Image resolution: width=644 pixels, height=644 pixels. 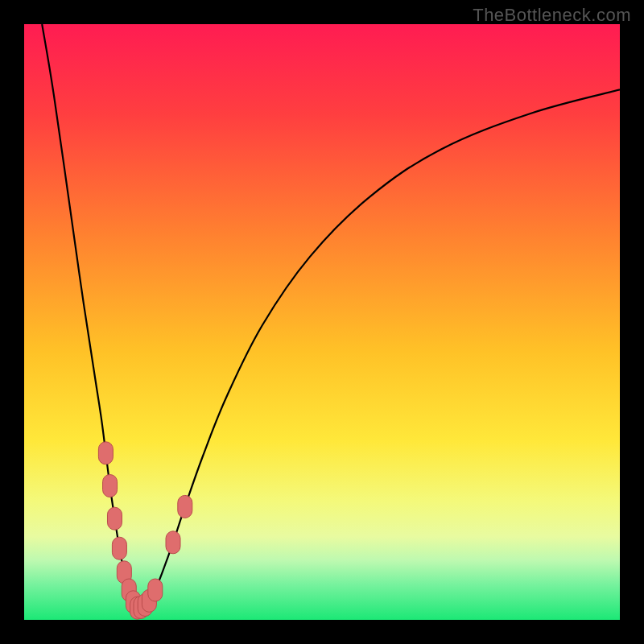 What do you see at coordinates (552, 15) in the screenshot?
I see `watermark: TheBottleneck.com` at bounding box center [552, 15].